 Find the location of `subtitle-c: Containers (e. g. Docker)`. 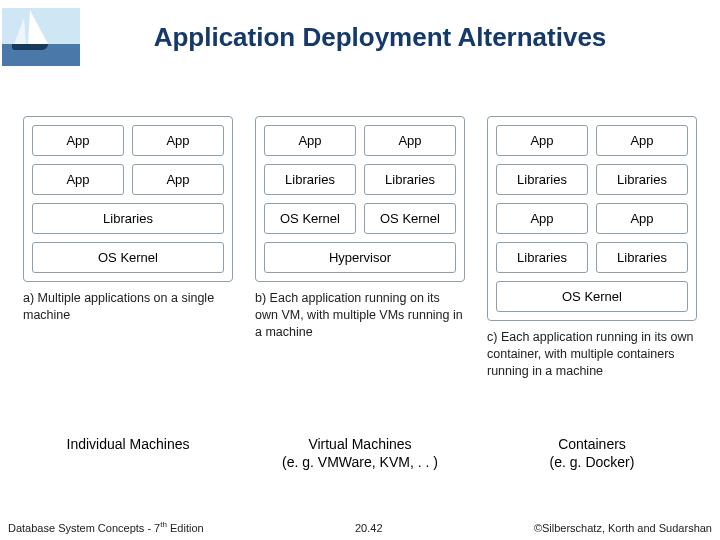

subtitle-c: Containers (e. g. Docker) is located at coordinates (592, 453).